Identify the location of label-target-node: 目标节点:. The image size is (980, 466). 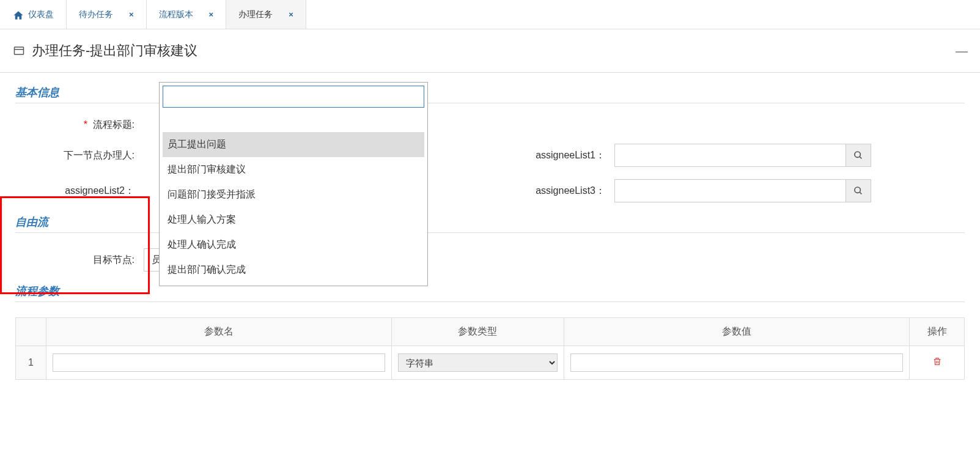
(79, 261).